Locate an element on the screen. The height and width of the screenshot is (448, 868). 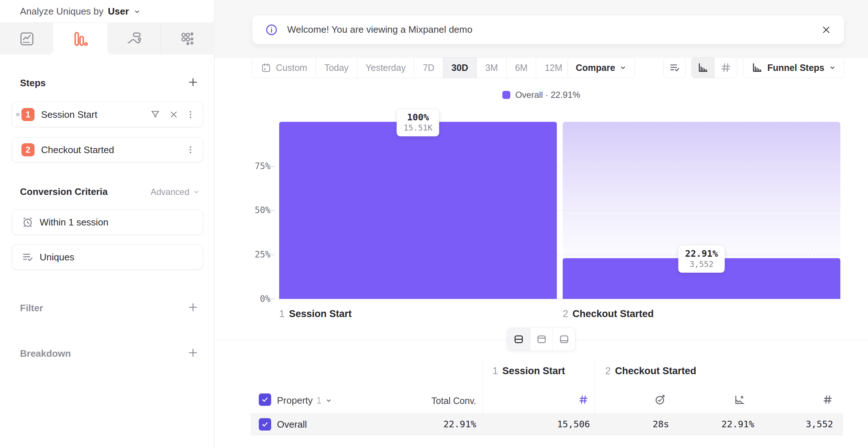
compare-button: Compare is located at coordinates (601, 68).